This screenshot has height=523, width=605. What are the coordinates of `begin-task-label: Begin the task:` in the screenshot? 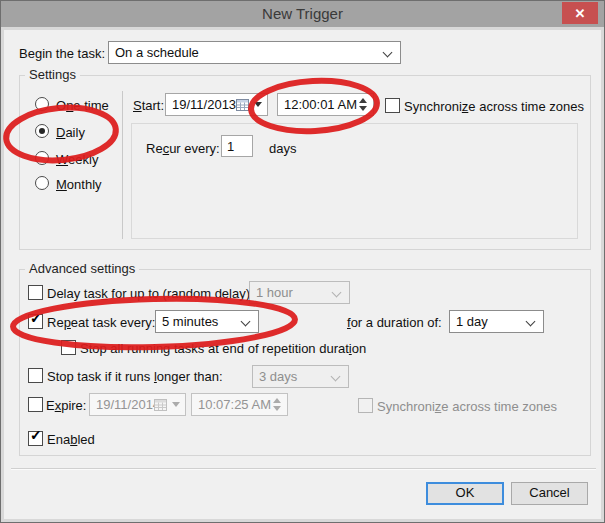 It's located at (62, 54).